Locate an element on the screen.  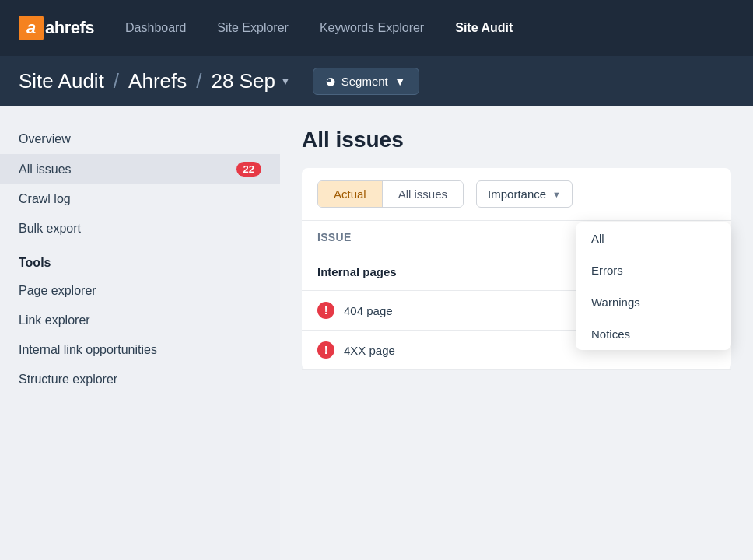
toggle-all-issues: All issues is located at coordinates (423, 194).